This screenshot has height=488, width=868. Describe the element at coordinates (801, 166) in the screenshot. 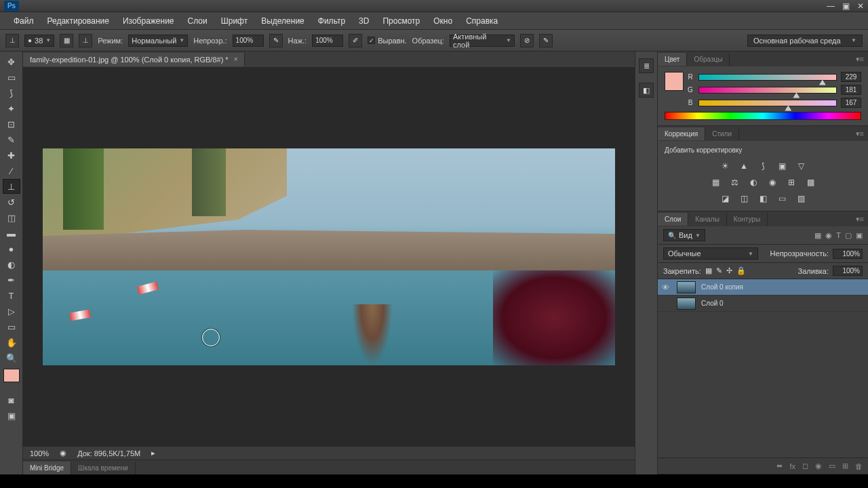

I see `vibrance-icon: ▽` at that location.